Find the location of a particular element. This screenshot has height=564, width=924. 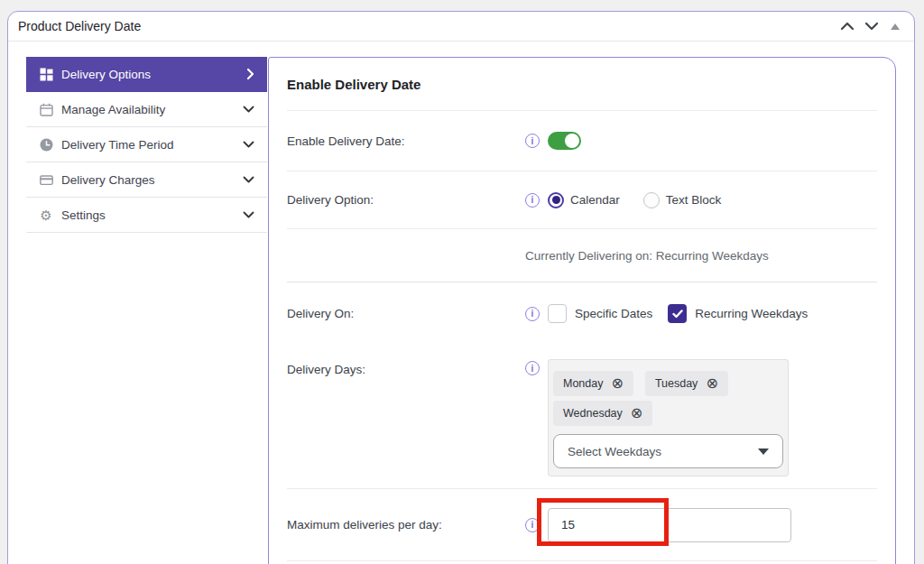

move-down-icon is located at coordinates (872, 26).